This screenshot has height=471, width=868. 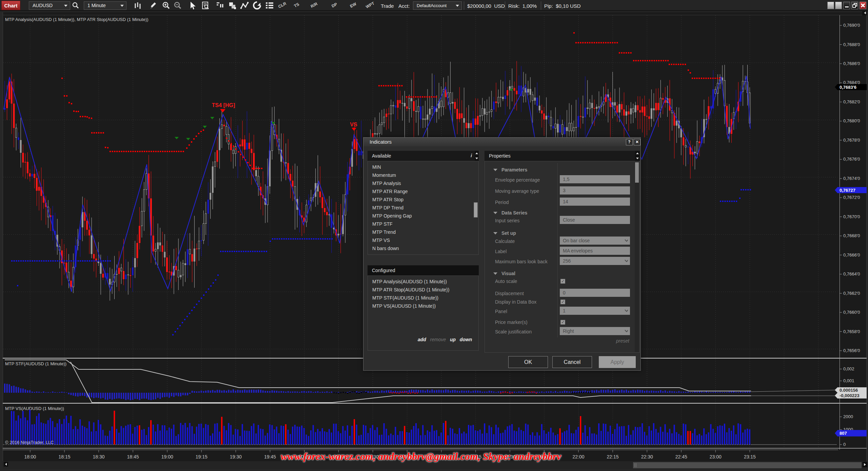 I want to click on svg-text: 0.000156, so click(x=849, y=390).